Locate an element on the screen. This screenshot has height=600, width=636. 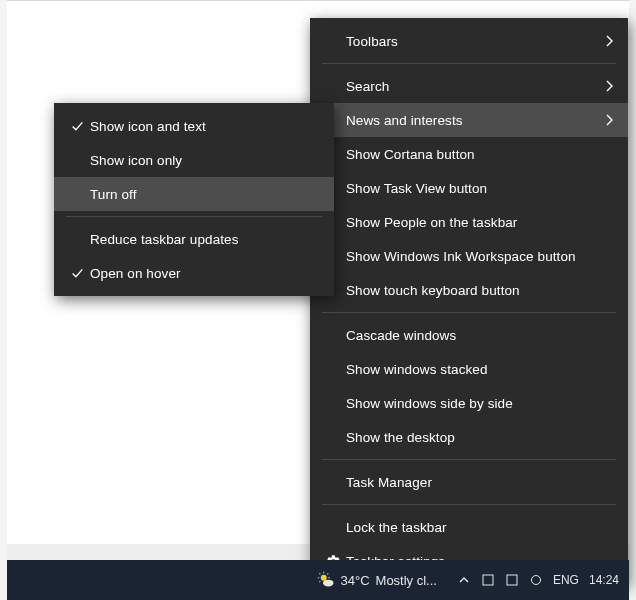
menu-label: Show windows stacked is located at coordinates (471, 370).